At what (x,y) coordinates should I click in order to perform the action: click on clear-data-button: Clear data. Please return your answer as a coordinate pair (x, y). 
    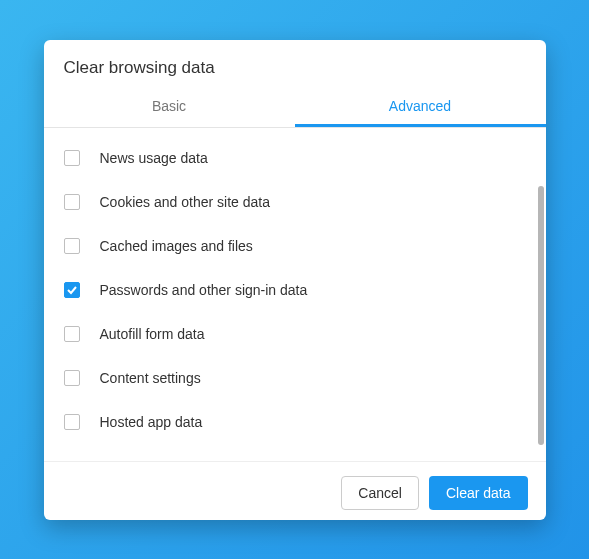
    Looking at the image, I should click on (478, 493).